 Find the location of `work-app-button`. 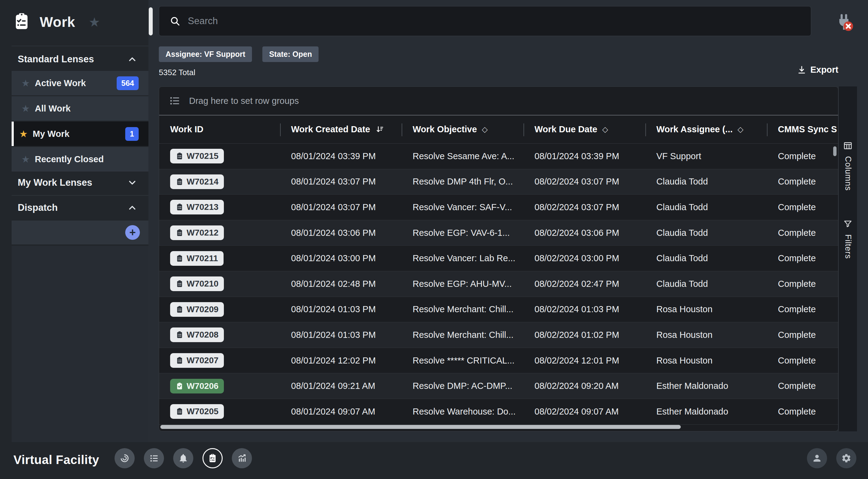

work-app-button is located at coordinates (213, 458).